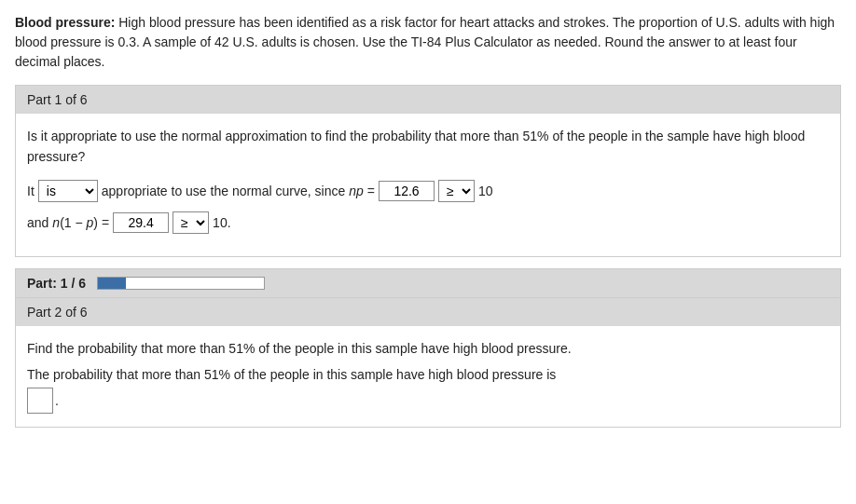 This screenshot has height=504, width=856. I want to click on part2-answer-row: The probability that more than 51% of th…, so click(428, 375).